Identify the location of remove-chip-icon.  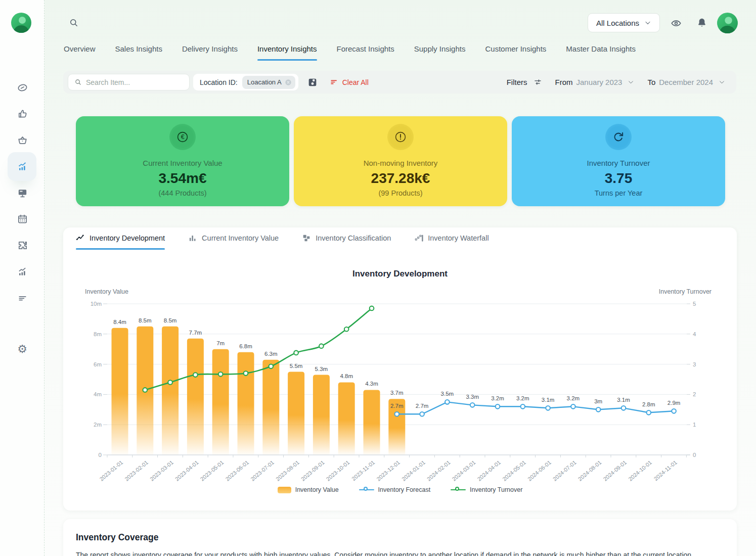
(288, 82).